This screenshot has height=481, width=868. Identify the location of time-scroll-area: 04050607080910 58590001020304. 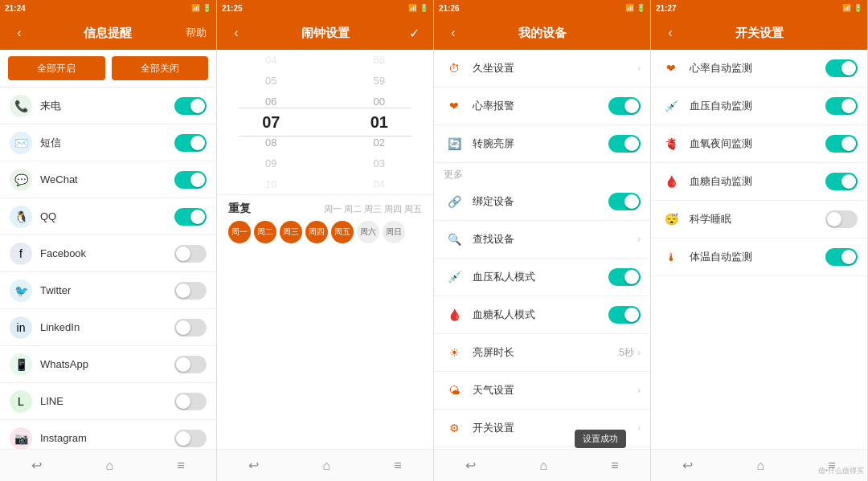
(325, 122).